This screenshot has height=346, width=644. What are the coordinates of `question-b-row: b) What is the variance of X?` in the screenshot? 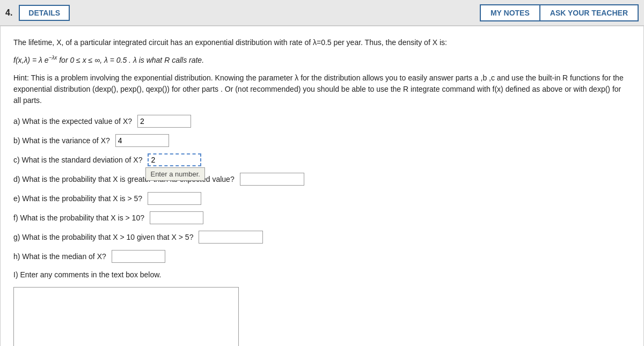 It's located at (322, 141).